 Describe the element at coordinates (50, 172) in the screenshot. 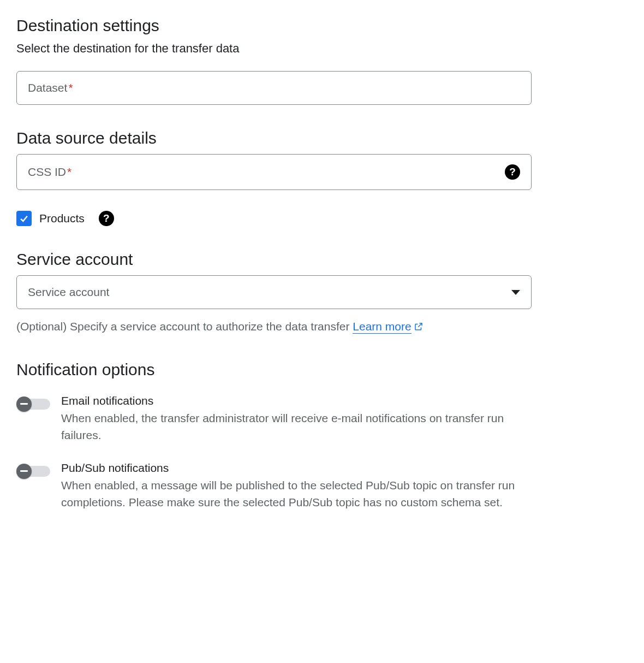

I see `css-id-field-label: CSS ID*` at that location.